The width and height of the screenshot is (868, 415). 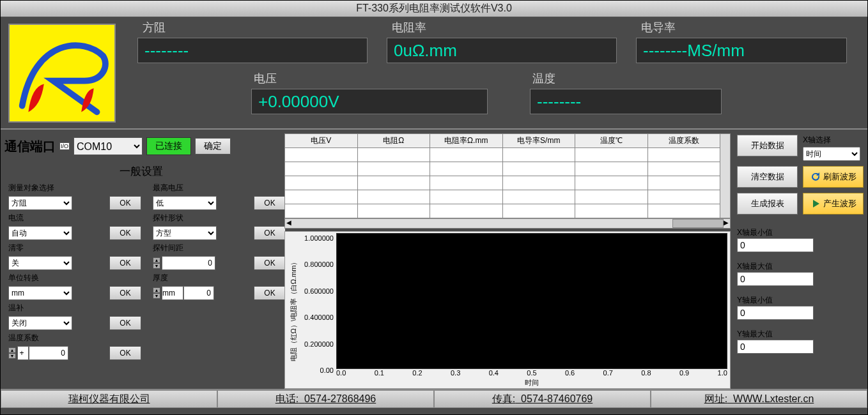 I want to click on logo, so click(x=62, y=73).